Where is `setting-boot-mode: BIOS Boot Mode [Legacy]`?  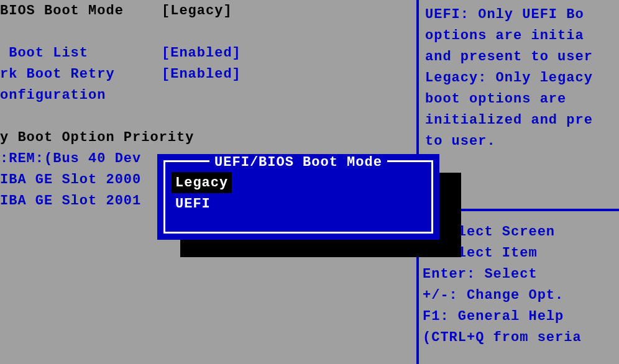
setting-boot-mode: BIOS Boot Mode [Legacy] is located at coordinates (208, 11).